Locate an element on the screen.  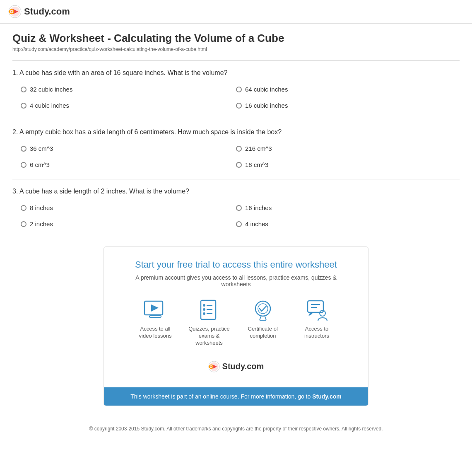
page-title: Quiz & Worksheet - Calculating the Volum… is located at coordinates (236, 38).